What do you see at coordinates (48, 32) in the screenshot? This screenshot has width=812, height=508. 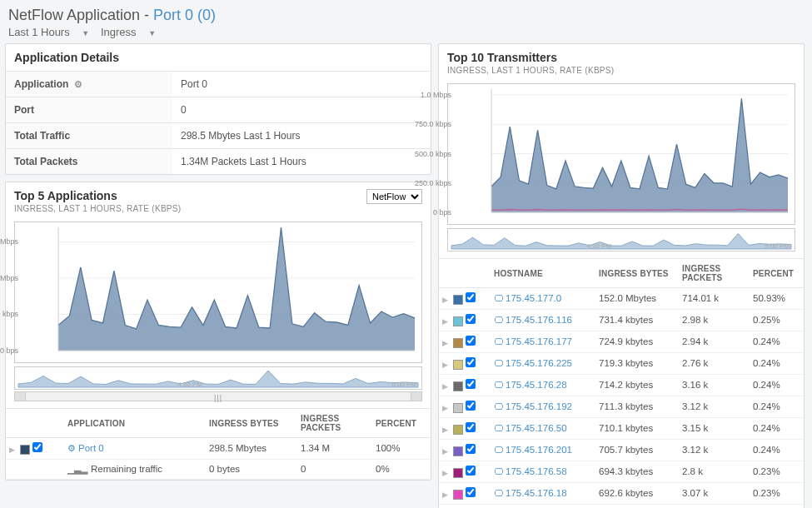 I see `filter-time: Last 1 Hours ▼` at bounding box center [48, 32].